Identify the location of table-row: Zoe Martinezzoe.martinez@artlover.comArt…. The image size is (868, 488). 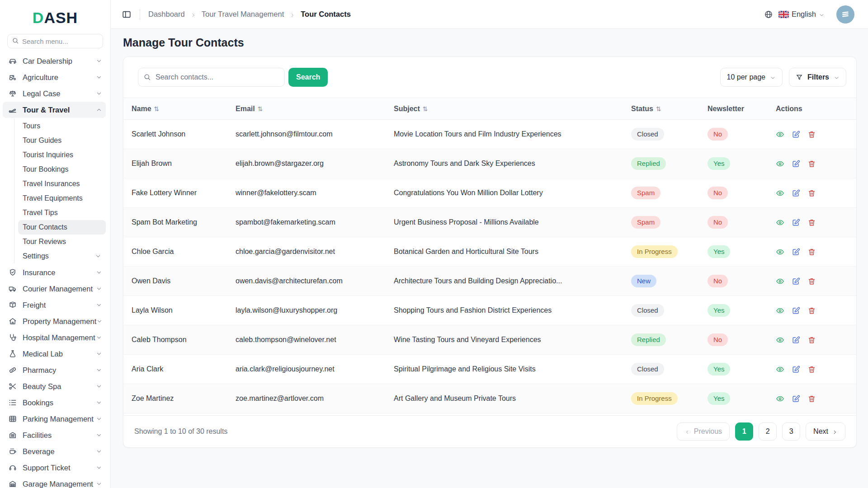
(490, 399).